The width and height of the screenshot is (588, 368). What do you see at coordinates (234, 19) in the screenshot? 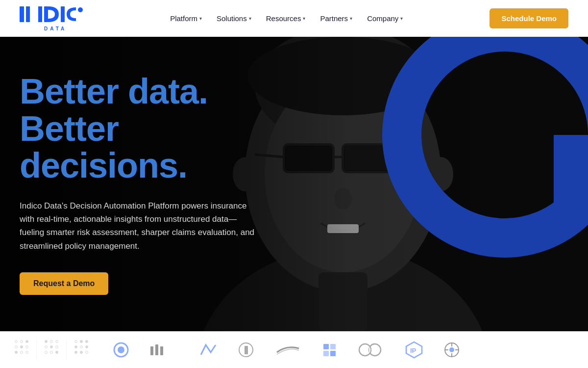
I see `nav-item-solutions: Solutions ▾` at bounding box center [234, 19].